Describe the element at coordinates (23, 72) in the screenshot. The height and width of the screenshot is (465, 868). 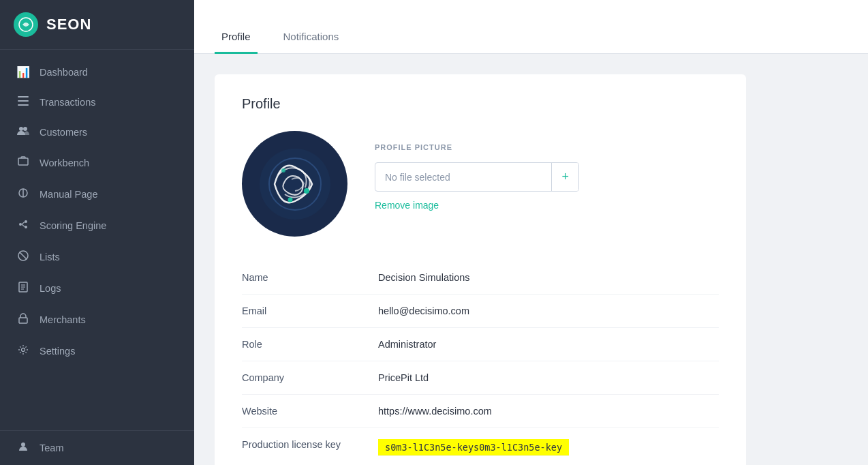
I see `dashboard-icon: 📊` at that location.